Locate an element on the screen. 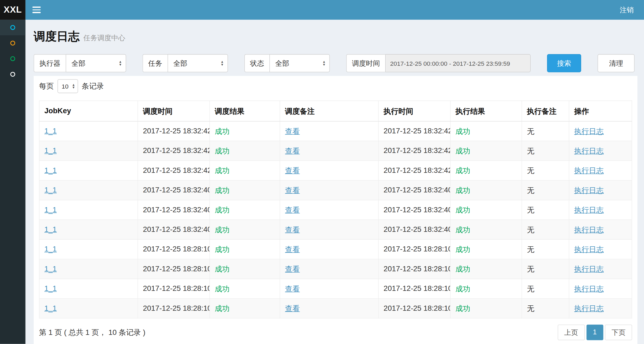 The height and width of the screenshot is (344, 644). table-row: 1_1 2017-12-25 18:32:40 成功 查看 2017-12-25… is located at coordinates (336, 190).